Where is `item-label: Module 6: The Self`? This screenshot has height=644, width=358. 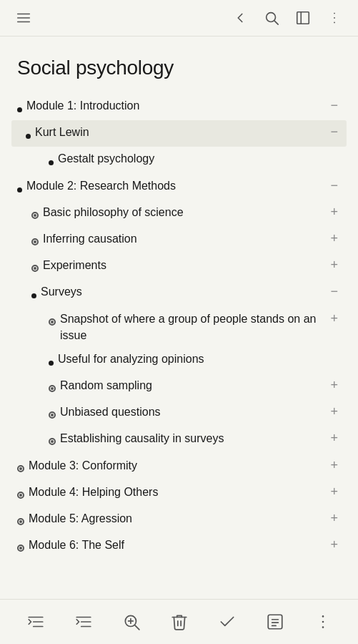
item-label: Module 6: The Self is located at coordinates (178, 545).